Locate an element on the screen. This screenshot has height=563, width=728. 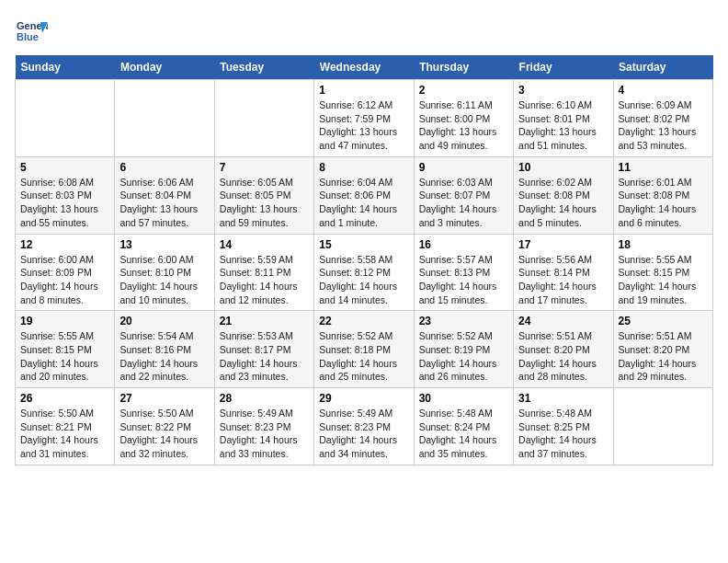
day-cell-24: 24Sunrise: 5:51 AMSunset: 8:20 PMDayligh… is located at coordinates (563, 350).